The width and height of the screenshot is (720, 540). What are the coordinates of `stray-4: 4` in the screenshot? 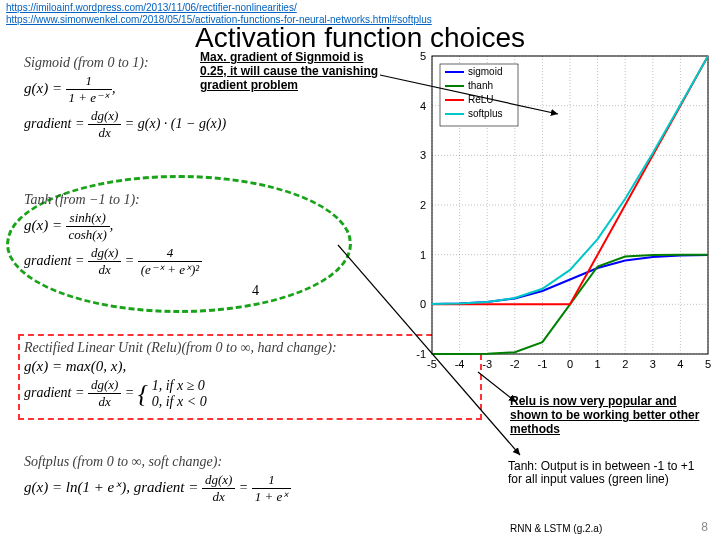 It's located at (256, 291).